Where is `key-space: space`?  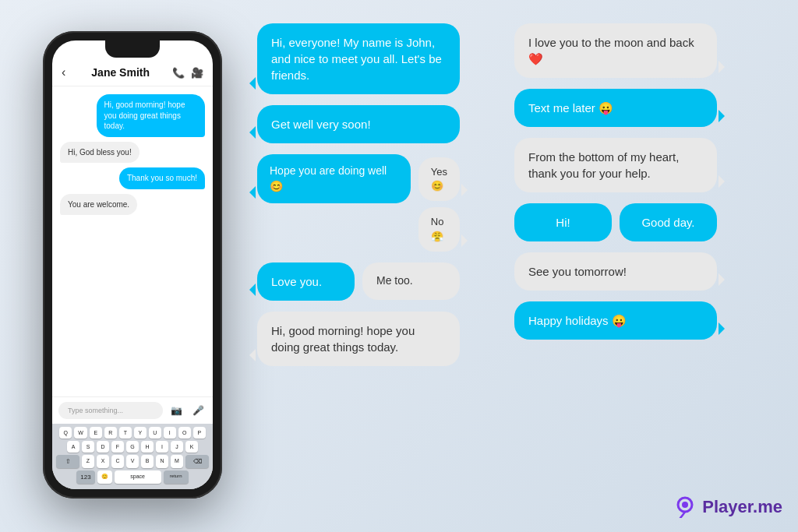 key-space: space is located at coordinates (138, 477).